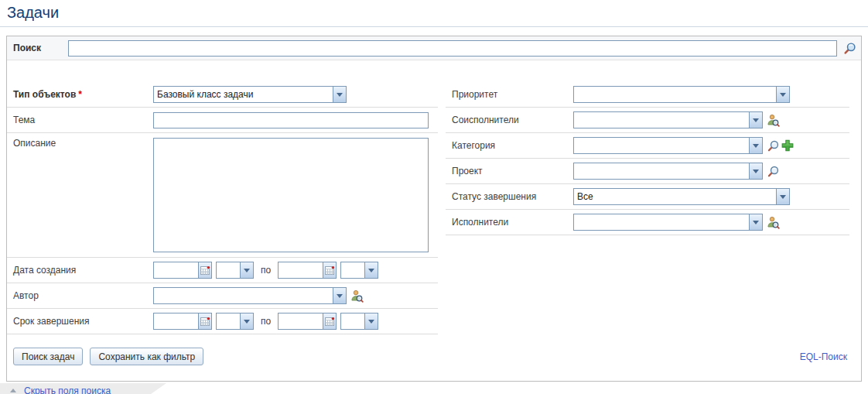  Describe the element at coordinates (359, 321) in the screenshot. I see `due-time-to-select` at that location.